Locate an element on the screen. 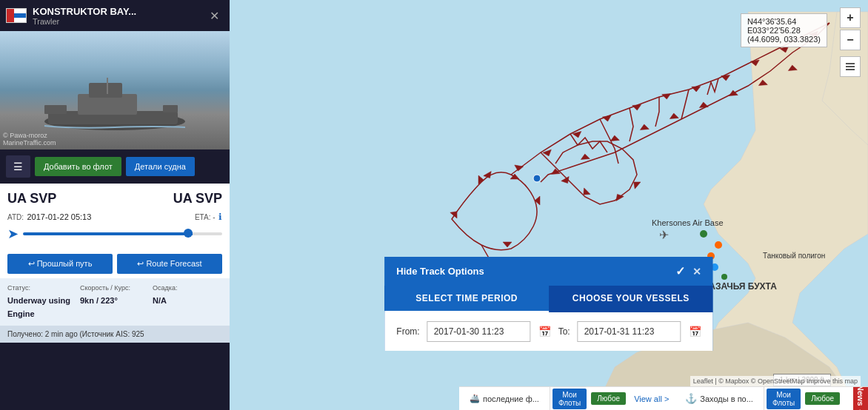 This screenshot has width=868, height=410. coordinate-popup: N44°36'35.64 E033°22'56.28 (44.6099, 033… is located at coordinates (784, 30).